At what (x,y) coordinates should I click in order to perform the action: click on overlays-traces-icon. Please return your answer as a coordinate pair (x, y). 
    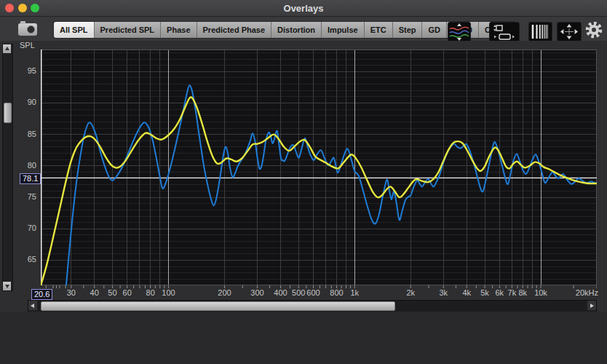
    Looking at the image, I should click on (459, 32).